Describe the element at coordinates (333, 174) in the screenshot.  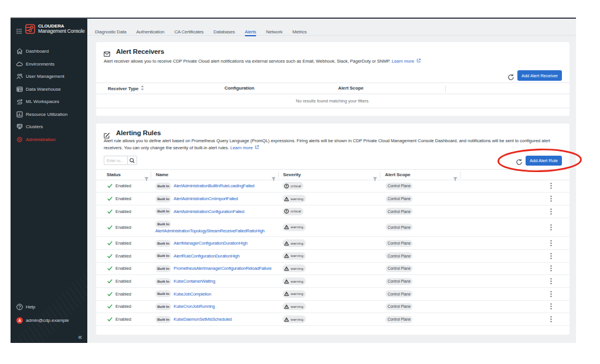
I see `alerting-rules-table-header: Status Name Severity Alert Scope` at that location.